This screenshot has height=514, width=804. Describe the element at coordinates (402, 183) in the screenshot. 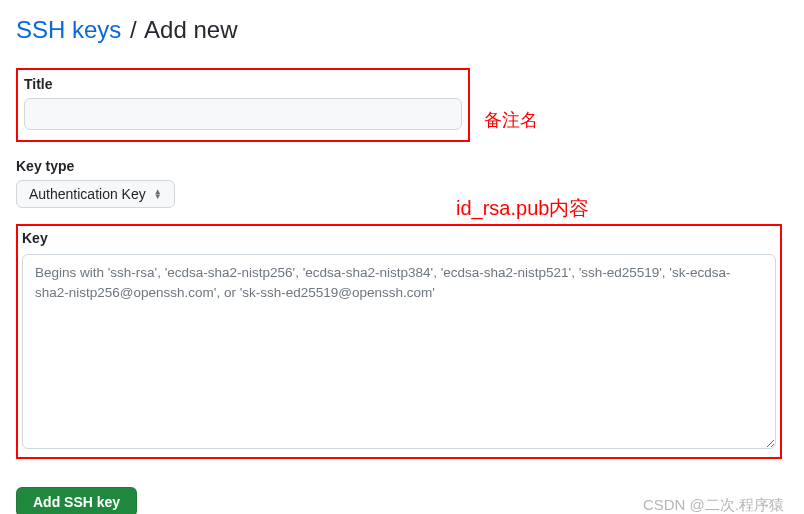

I see `keytype-field-group: Key type Authentication Key ▲▼` at that location.